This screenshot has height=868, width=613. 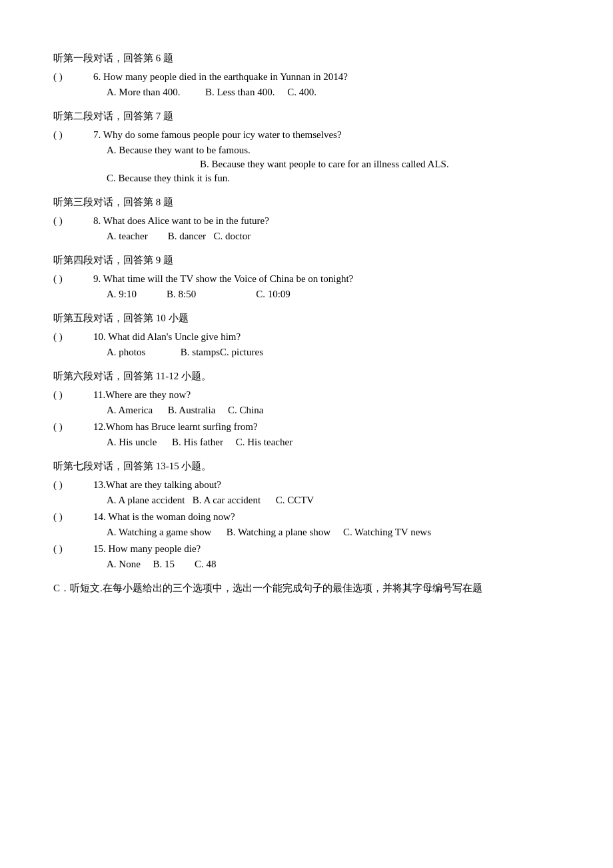 What do you see at coordinates (306, 395) in the screenshot?
I see `question-11-line: ( ) 11.Where are they now?` at bounding box center [306, 395].